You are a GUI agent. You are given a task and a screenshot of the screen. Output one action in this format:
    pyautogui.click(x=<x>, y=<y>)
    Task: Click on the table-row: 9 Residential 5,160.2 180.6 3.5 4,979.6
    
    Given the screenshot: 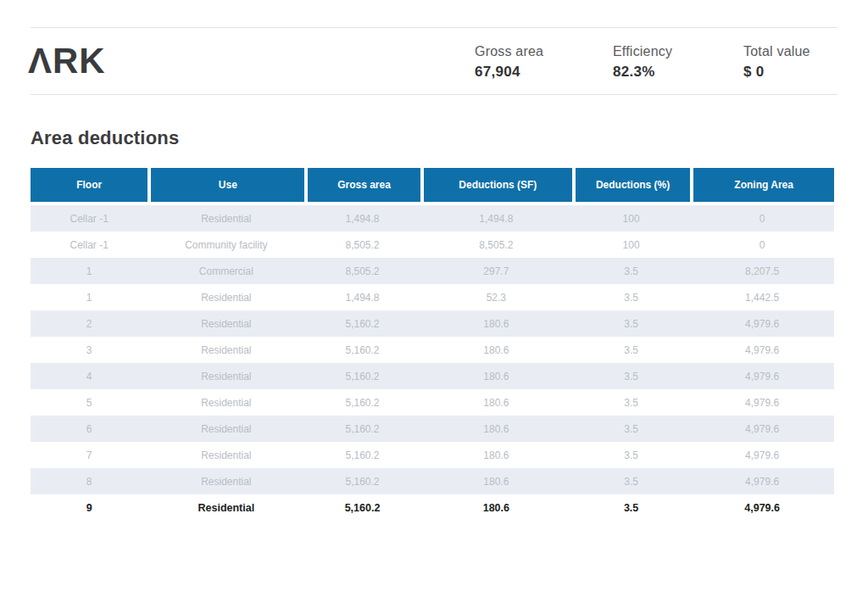 What is the action you would take?
    pyautogui.click(x=432, y=507)
    